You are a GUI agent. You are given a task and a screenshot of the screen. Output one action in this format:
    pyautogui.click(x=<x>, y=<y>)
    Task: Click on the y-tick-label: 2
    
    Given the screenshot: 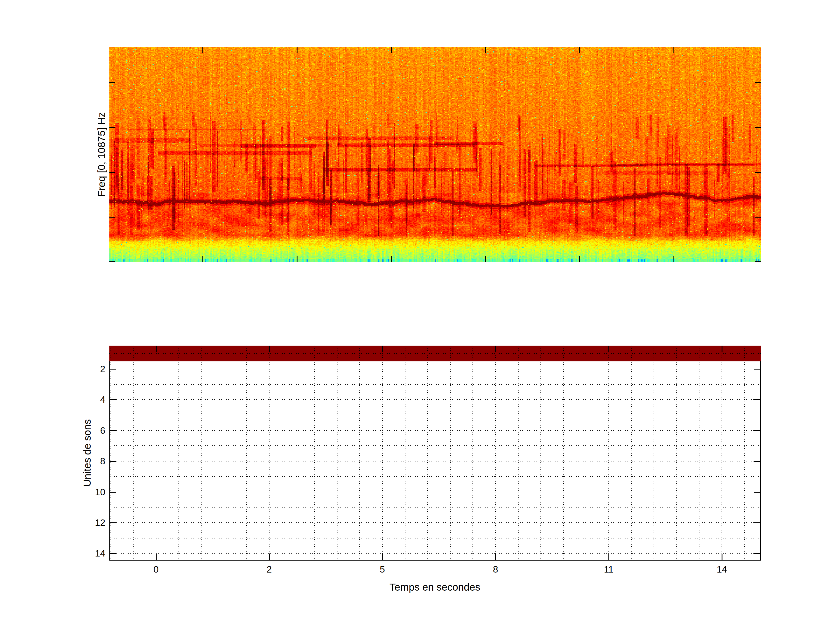 What is the action you would take?
    pyautogui.click(x=92, y=369)
    